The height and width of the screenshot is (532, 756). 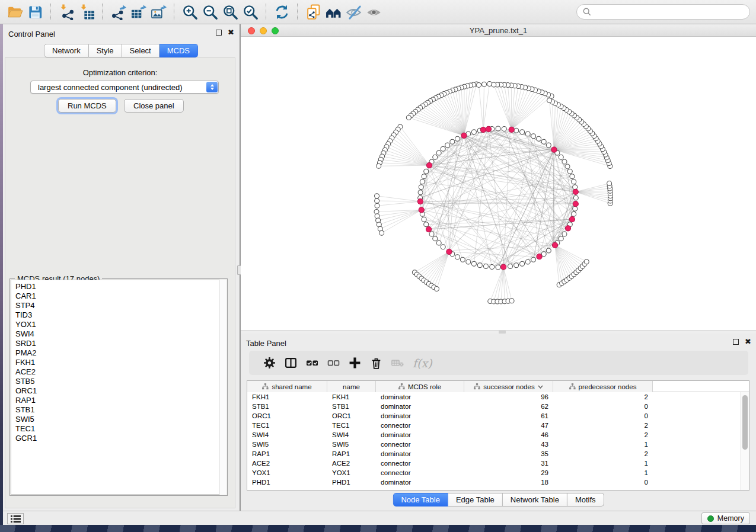 What do you see at coordinates (509, 386) in the screenshot?
I see `column-header-successors: successor nodes` at bounding box center [509, 386].